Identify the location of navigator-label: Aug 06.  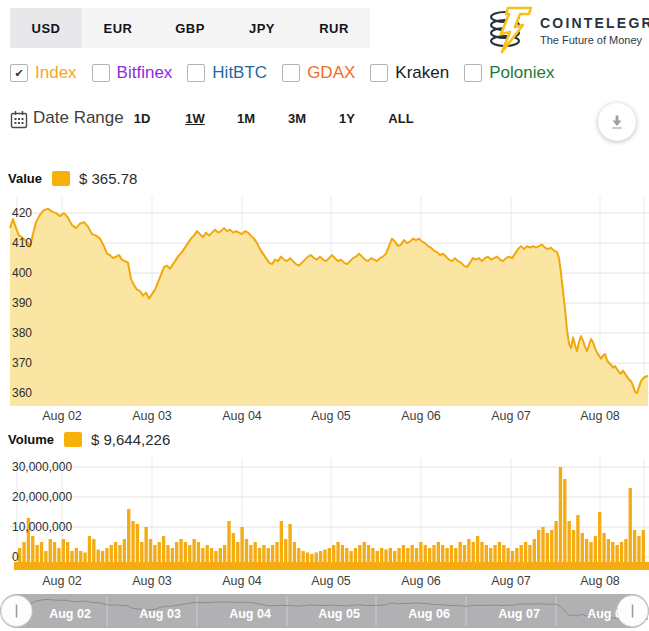
(429, 614).